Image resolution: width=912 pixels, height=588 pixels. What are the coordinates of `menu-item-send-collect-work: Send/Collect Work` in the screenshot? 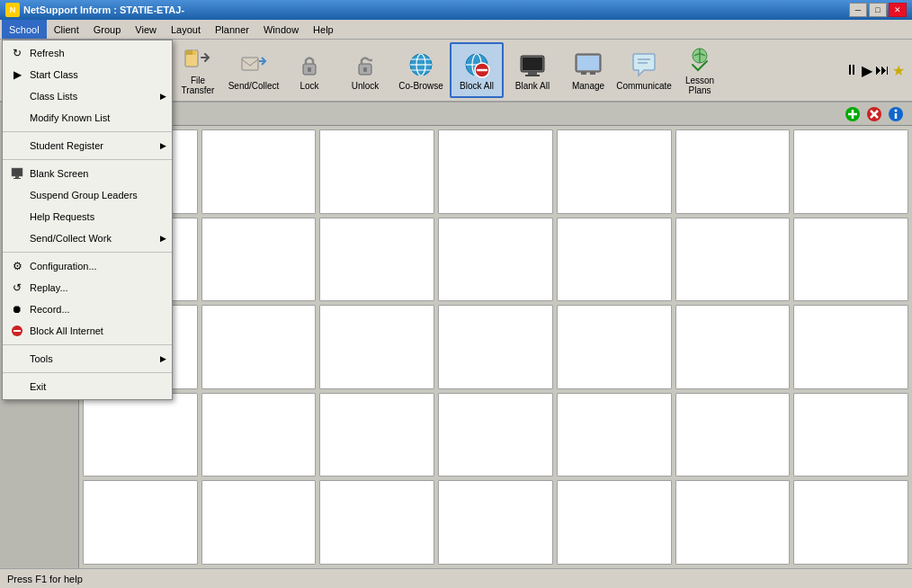 It's located at (87, 238).